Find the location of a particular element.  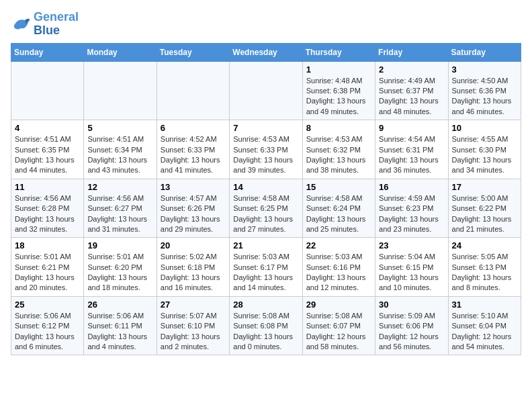

day-number: 3 is located at coordinates (485, 70).